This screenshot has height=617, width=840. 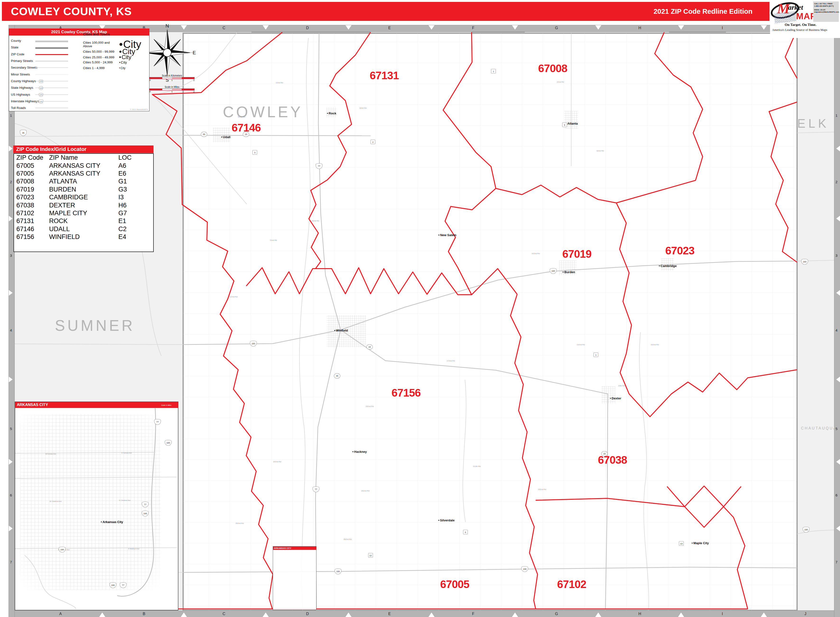 What do you see at coordinates (316, 221) in the screenshot?
I see `road-name-label: 82nd Rd` at bounding box center [316, 221].